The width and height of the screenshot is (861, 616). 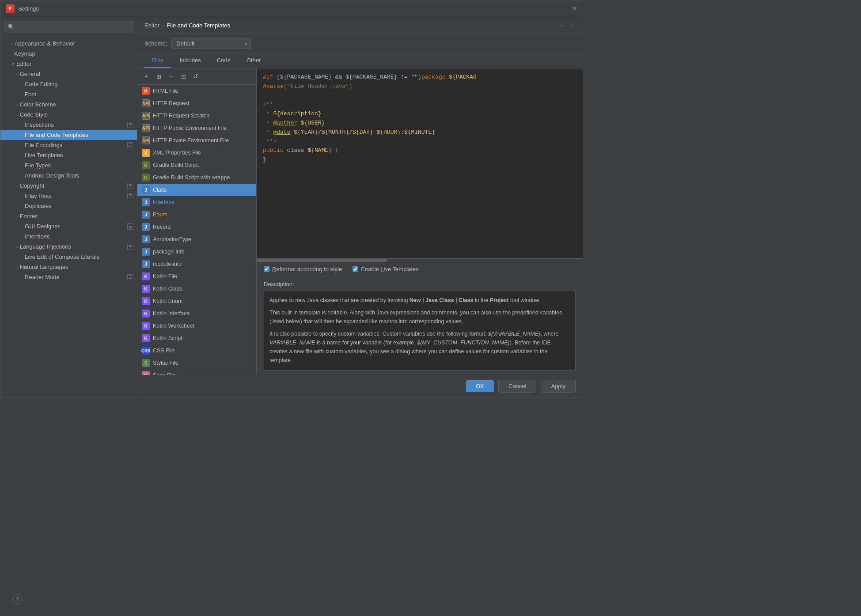 What do you see at coordinates (197, 301) in the screenshot?
I see `template-item-kotlin-enum: K Kotlin Enum` at bounding box center [197, 301].